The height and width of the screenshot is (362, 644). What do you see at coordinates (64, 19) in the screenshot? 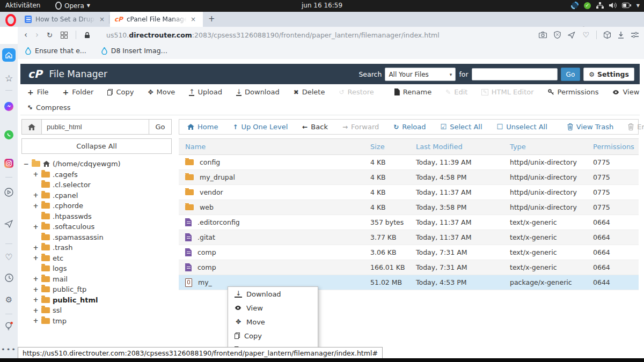
I see `tab-drupal-article: How to Set a Drupal ×` at bounding box center [64, 19].